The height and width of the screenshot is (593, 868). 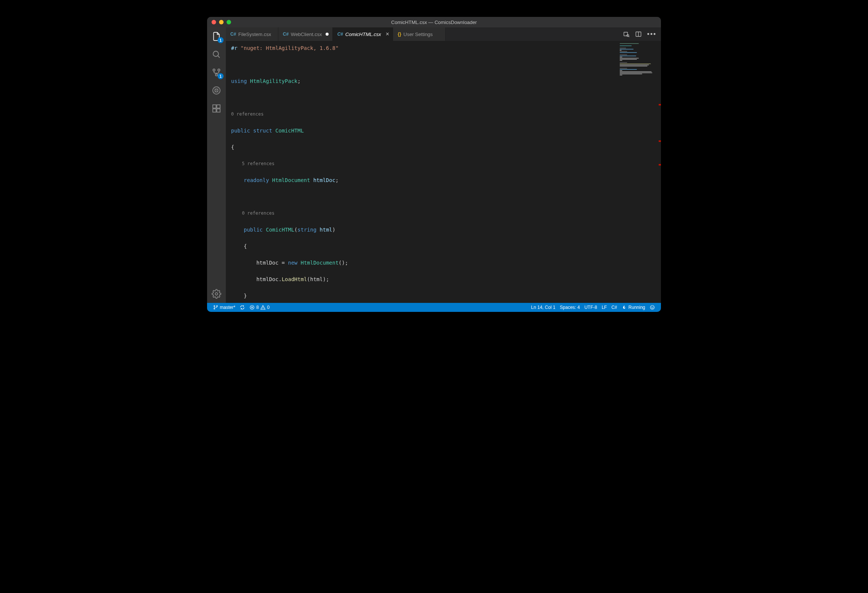 What do you see at coordinates (363, 35) in the screenshot?
I see `tab-label: ComicHTML.csx` at bounding box center [363, 35].